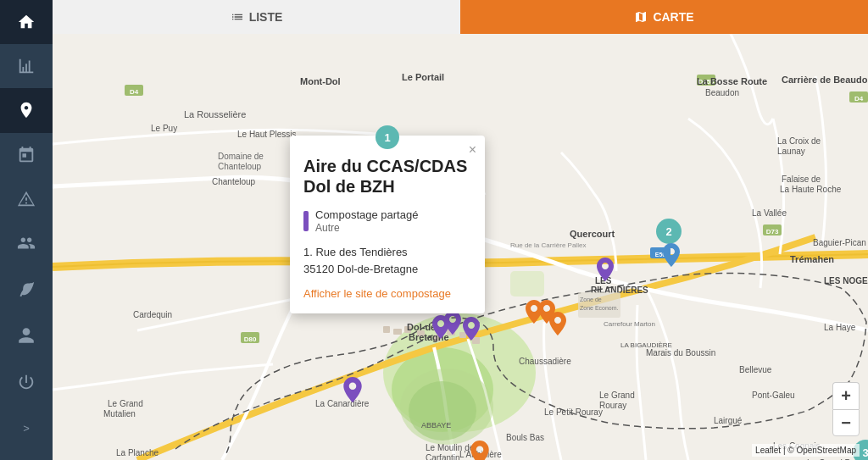 This screenshot has width=868, height=460. Describe the element at coordinates (120, 413) in the screenshot. I see `svg-text: Mutalien` at that location.